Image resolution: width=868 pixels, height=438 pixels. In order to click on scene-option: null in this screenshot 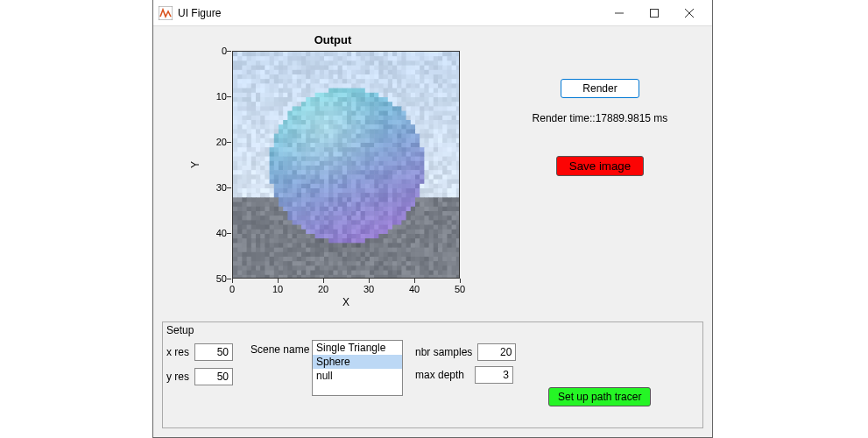, I will do `click(357, 376)`.